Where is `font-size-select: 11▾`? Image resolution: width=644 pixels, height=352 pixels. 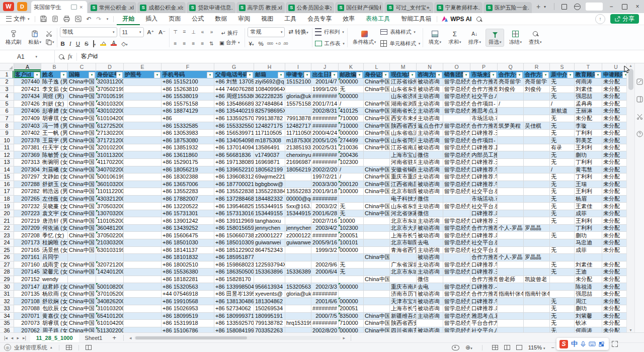 font-size-select: 11▾ is located at coordinates (132, 32).